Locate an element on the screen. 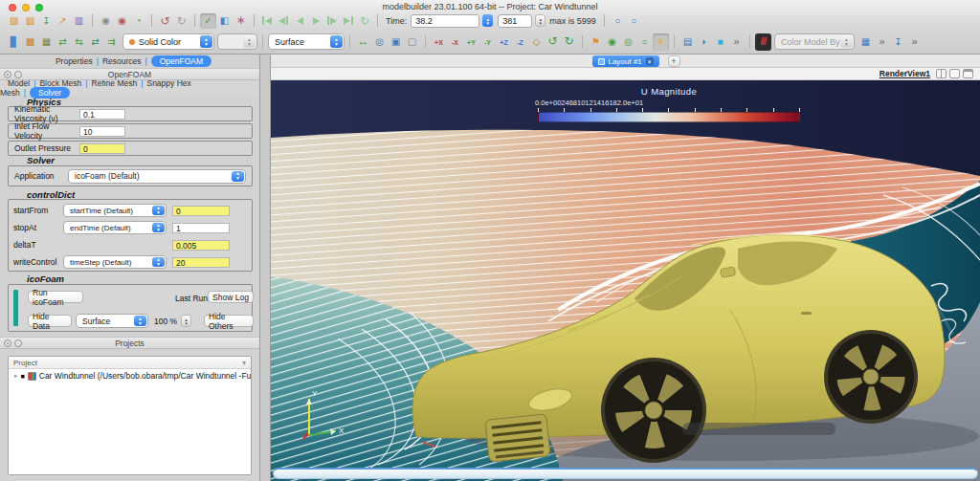 Image resolution: width=980 pixels, height=481 pixels. next-frame-button is located at coordinates (332, 21).